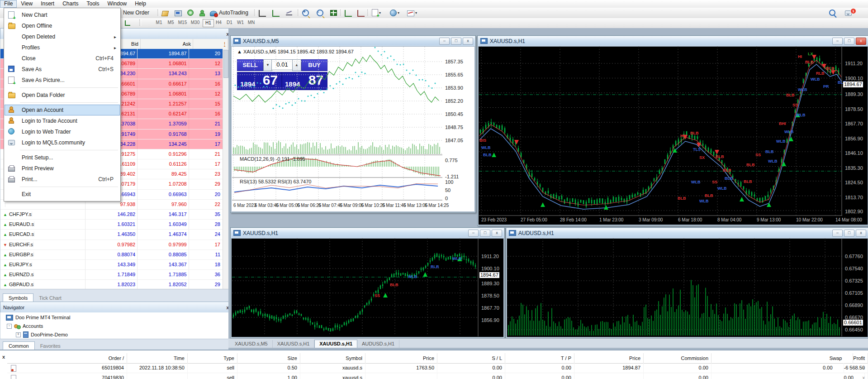  What do you see at coordinates (4, 357) in the screenshot?
I see `terminal-close-icon: x` at bounding box center [4, 357].